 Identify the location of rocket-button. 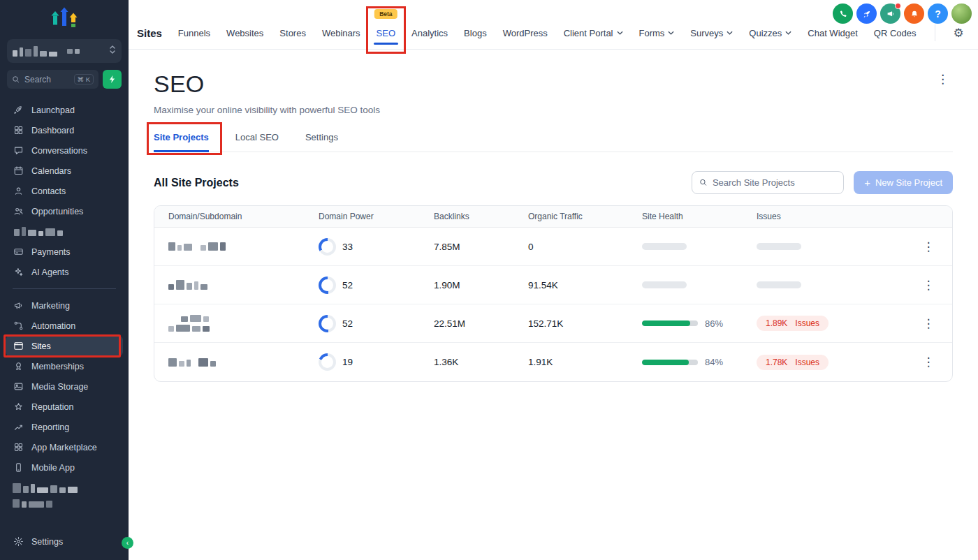
(866, 14).